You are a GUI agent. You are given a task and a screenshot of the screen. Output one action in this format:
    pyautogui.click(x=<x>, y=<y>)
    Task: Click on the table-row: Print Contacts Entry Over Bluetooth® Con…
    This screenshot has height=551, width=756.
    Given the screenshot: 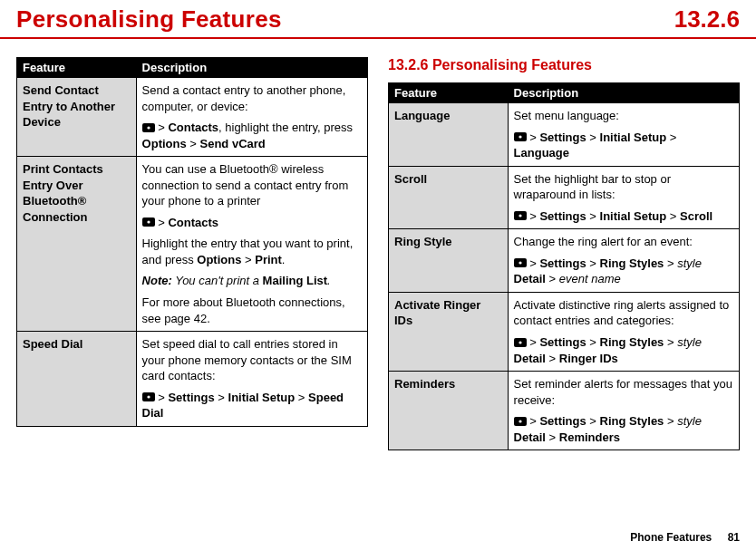 What is the action you would take?
    pyautogui.click(x=192, y=245)
    